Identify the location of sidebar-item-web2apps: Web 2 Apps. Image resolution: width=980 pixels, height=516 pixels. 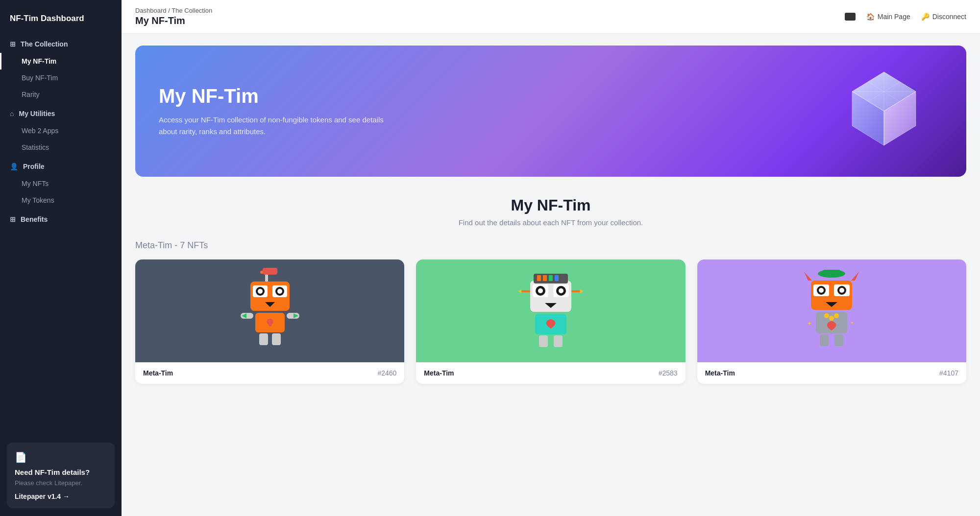
(61, 131).